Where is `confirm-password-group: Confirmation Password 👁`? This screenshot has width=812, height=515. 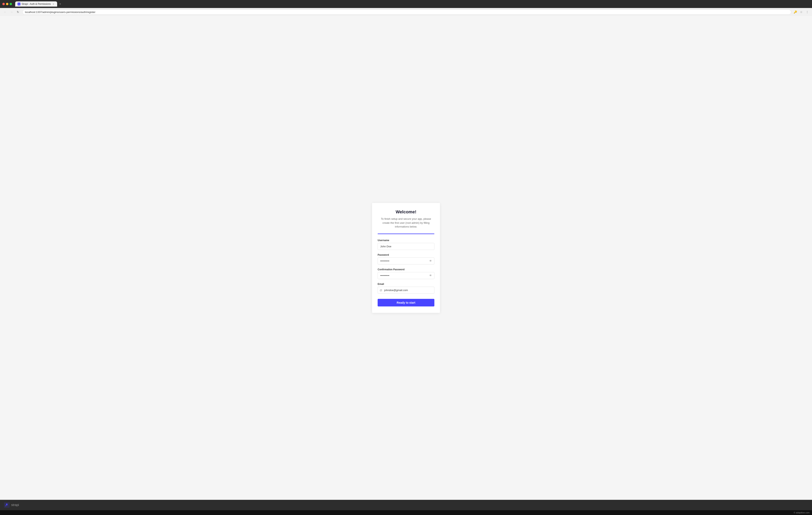 confirm-password-group: Confirmation Password 👁 is located at coordinates (406, 274).